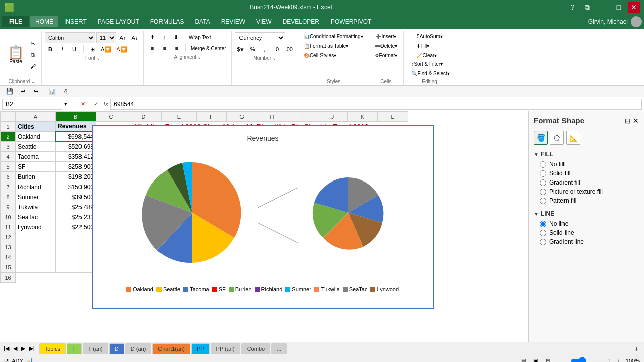  Describe the element at coordinates (96, 104) in the screenshot. I see `confirm-formula-button: ✓` at that location.